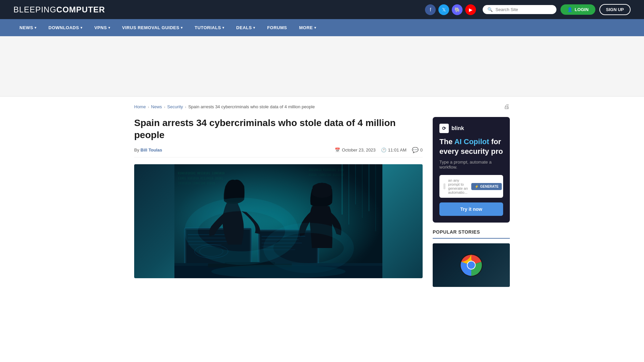 The height and width of the screenshot is (362, 644). Describe the element at coordinates (186, 107) in the screenshot. I see `breadcrumb-sep-3: ›` at that location.